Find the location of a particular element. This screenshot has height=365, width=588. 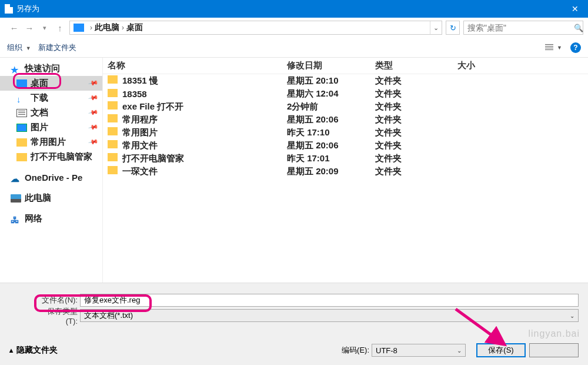

search-input is located at coordinates (519, 28).